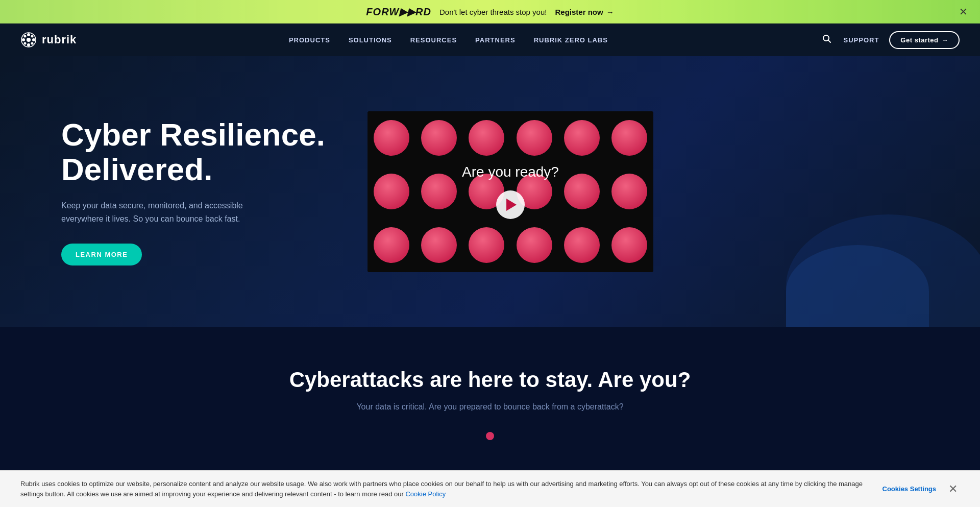  Describe the element at coordinates (510, 172) in the screenshot. I see `video-overlay-text: Are you ready?` at that location.